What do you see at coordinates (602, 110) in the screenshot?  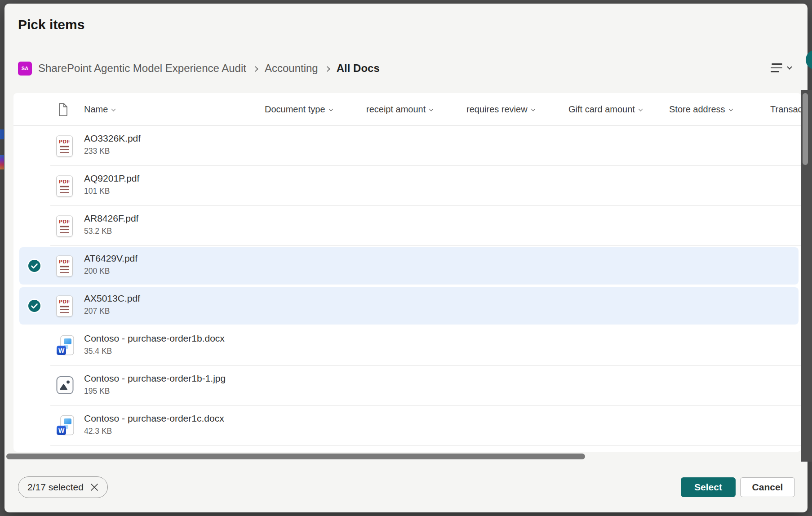 I see `column-header-label: Gift card amount` at bounding box center [602, 110].